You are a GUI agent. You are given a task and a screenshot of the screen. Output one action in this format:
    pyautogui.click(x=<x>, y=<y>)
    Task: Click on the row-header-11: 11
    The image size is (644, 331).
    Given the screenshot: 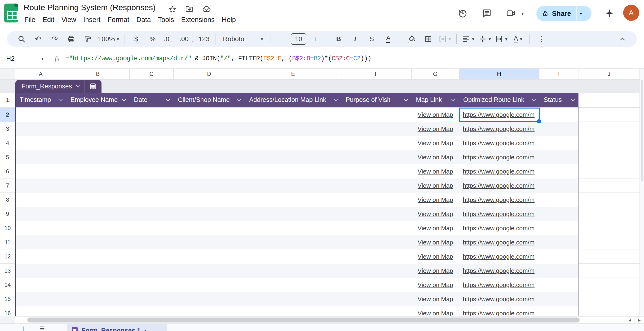 What is the action you would take?
    pyautogui.click(x=8, y=242)
    